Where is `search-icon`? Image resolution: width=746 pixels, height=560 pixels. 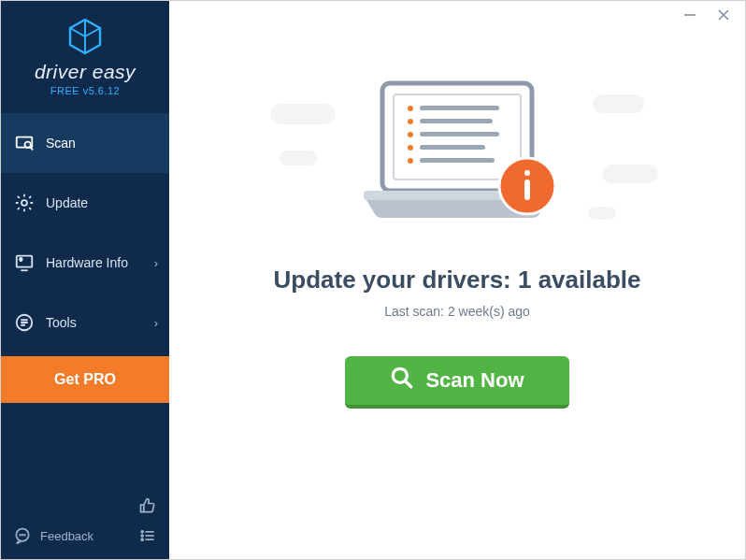
search-icon is located at coordinates (402, 381).